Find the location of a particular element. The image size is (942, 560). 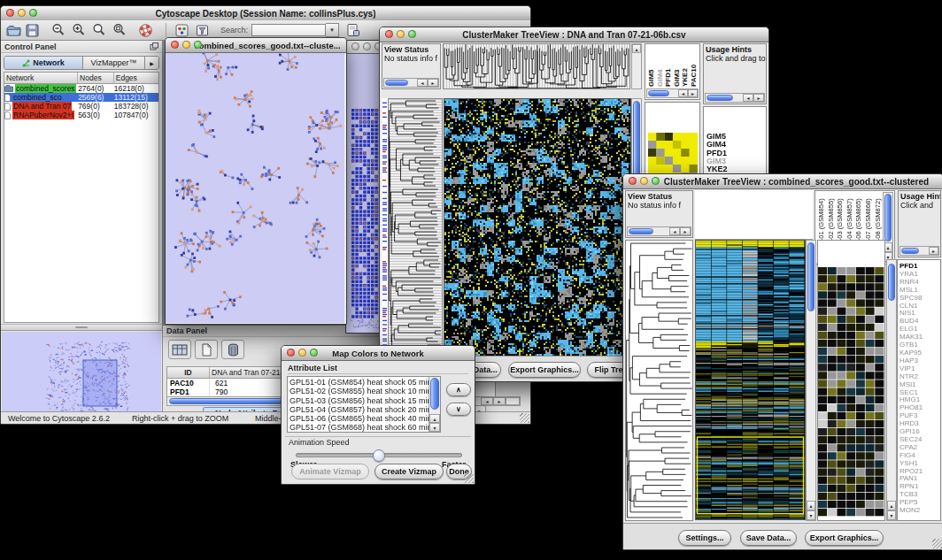

attribute-list-item: GPL51-04 (GSM857) heat shock 20 min is located at coordinates (358, 410).